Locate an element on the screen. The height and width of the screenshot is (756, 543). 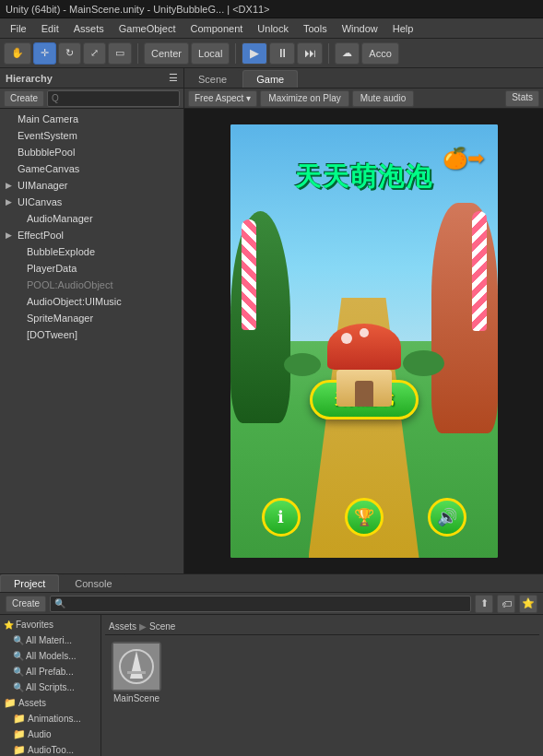
tab-game: Game is located at coordinates (270, 79).